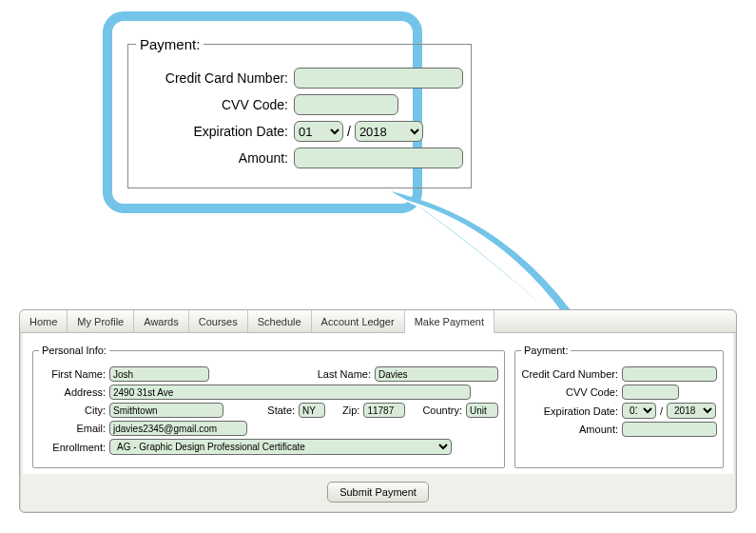 The width and height of the screenshot is (756, 533). Describe the element at coordinates (281, 410) in the screenshot. I see `state-label: State:` at that location.